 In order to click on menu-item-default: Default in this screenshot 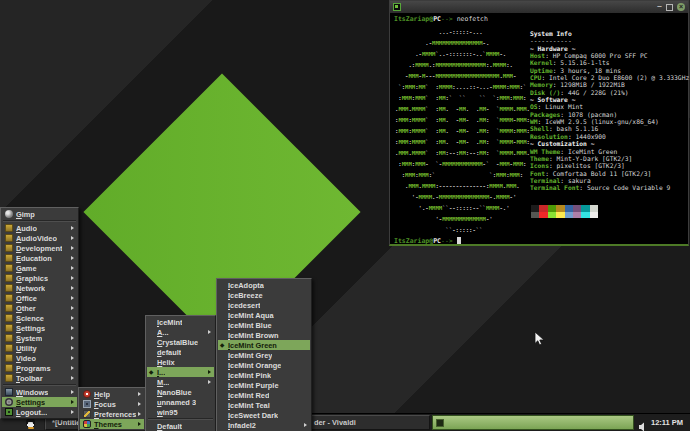, I will do `click(180, 426)`.